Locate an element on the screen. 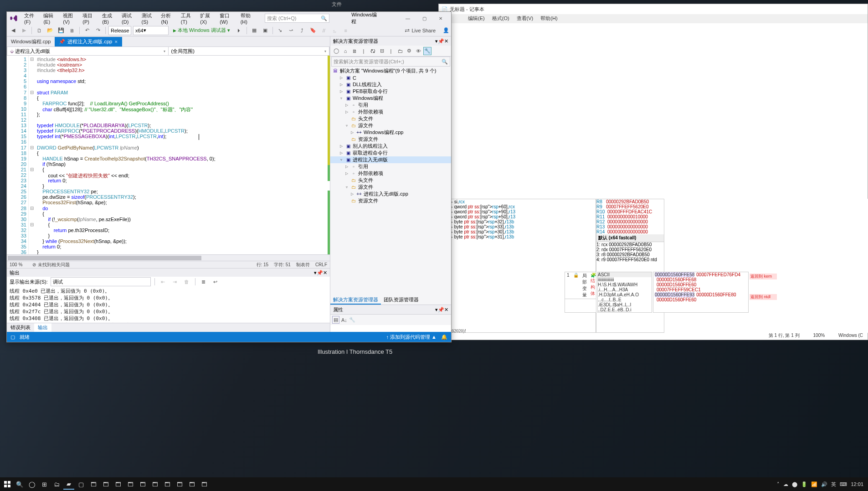  vs-platform-dropdown: x64 ▾ is located at coordinates (151, 31).